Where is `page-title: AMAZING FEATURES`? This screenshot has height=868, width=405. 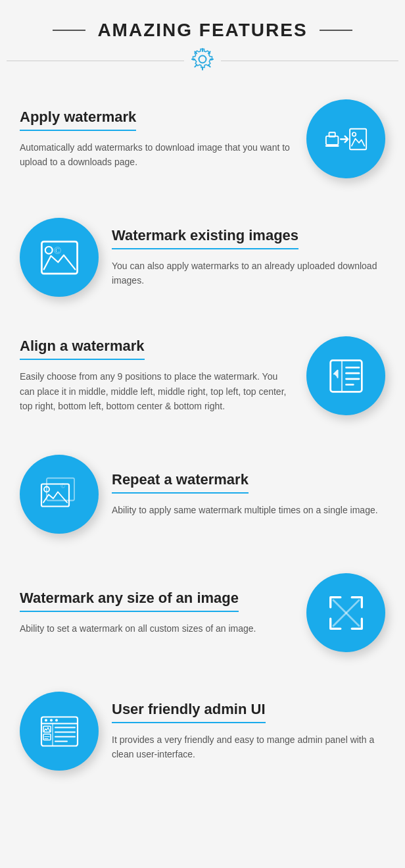 page-title: AMAZING FEATURES is located at coordinates (202, 30).